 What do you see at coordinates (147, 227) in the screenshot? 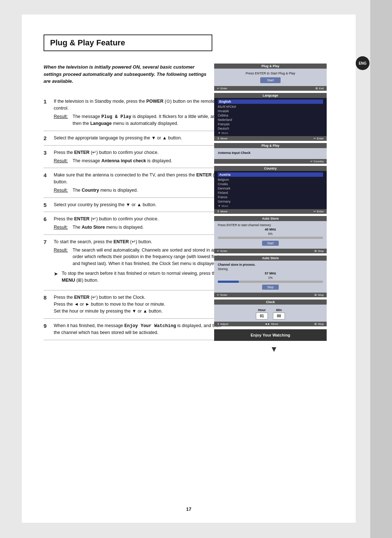
I see `result-text-6: The Auto Store menu is displayed.` at bounding box center [147, 227].